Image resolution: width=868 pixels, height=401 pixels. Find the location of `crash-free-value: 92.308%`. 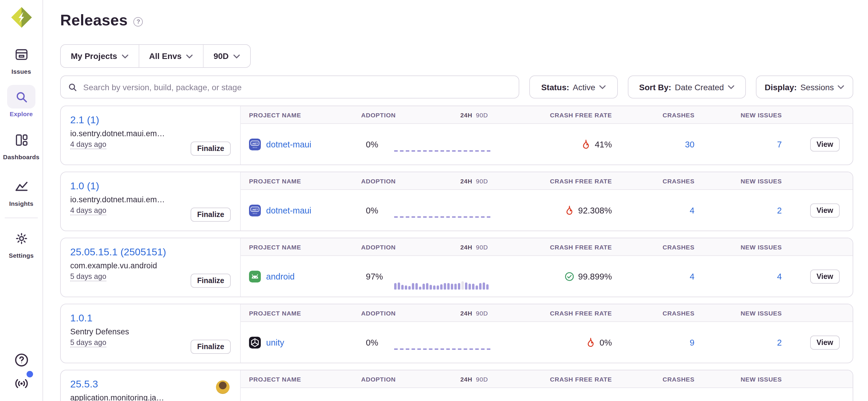

crash-free-value: 92.308% is located at coordinates (595, 210).